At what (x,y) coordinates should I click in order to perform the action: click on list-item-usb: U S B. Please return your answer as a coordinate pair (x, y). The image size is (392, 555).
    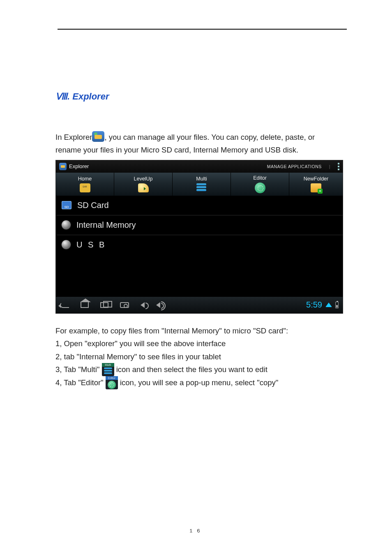
    Looking at the image, I should click on (199, 245).